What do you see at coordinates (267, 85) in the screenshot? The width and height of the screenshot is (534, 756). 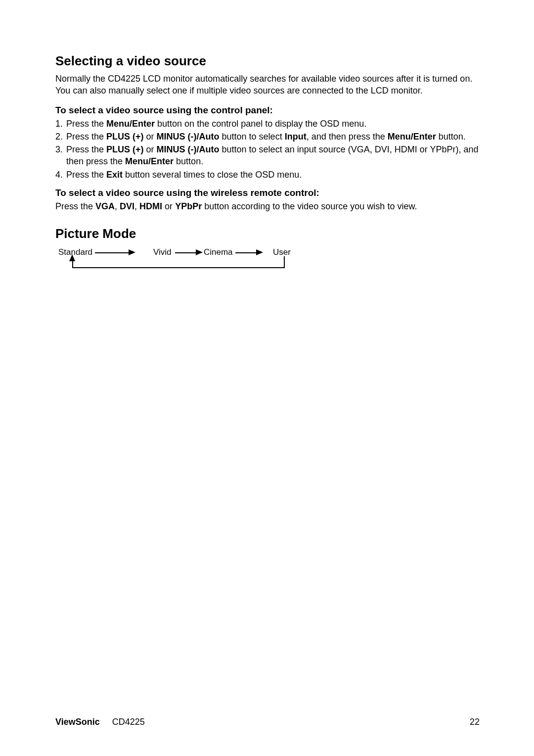 I see `intro-paragraph: Normally the CD4225 LCD monitor automati…` at bounding box center [267, 85].